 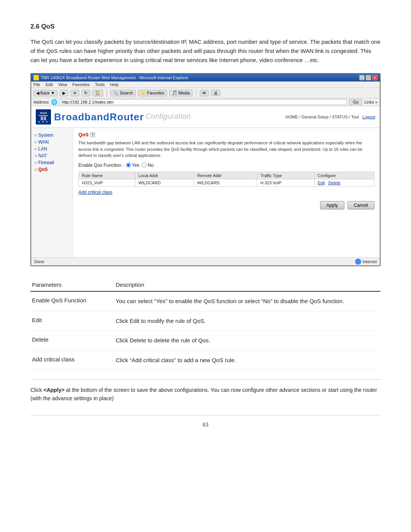 What do you see at coordinates (206, 360) in the screenshot?
I see `param-row: Add critical classClick “Add critical cl…` at bounding box center [206, 360].